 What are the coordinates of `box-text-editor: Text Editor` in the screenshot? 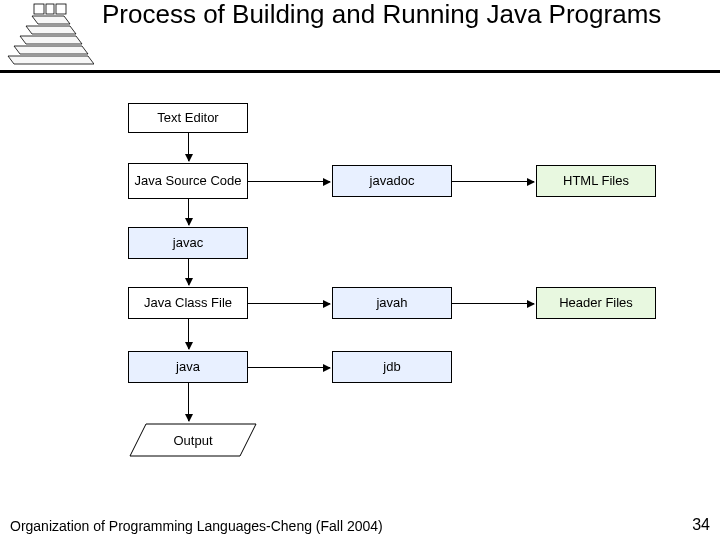 It's located at (188, 118).